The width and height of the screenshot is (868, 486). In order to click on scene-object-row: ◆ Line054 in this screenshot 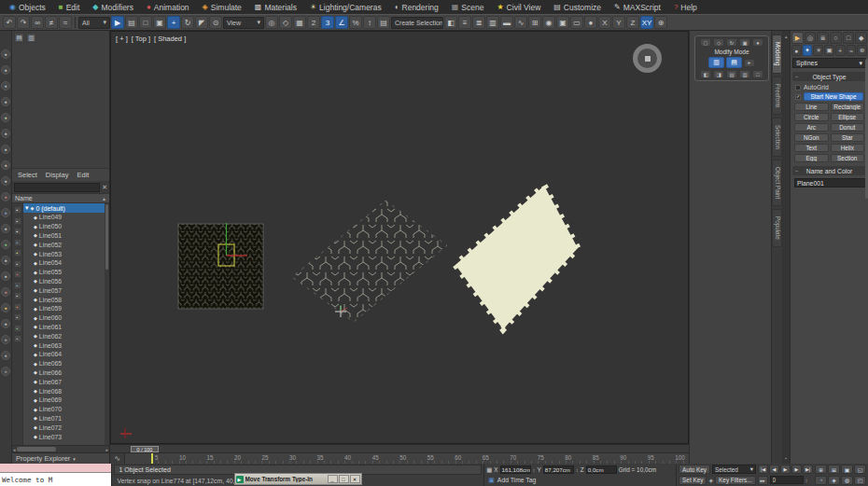, I will do `click(66, 263)`.